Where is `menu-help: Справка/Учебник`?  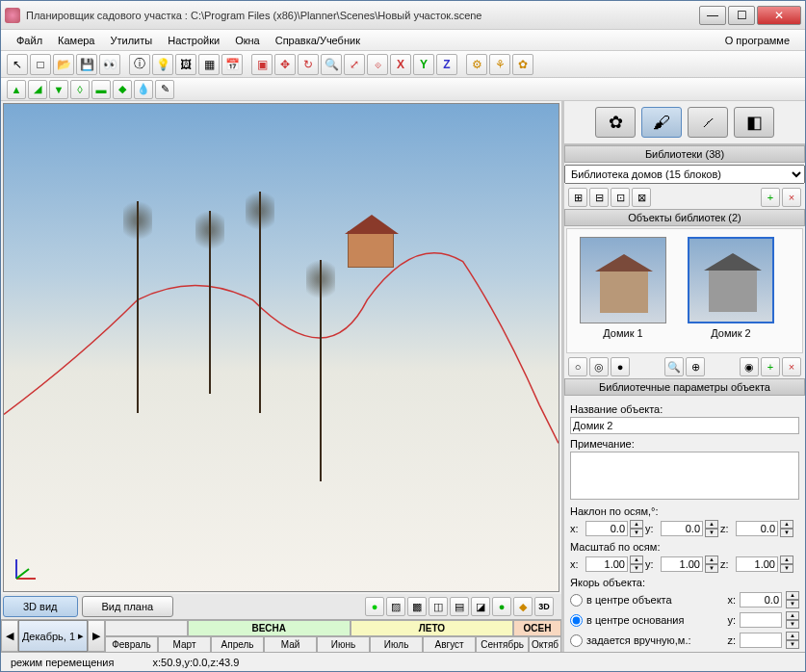
menu-help: Справка/Учебник is located at coordinates (318, 40).